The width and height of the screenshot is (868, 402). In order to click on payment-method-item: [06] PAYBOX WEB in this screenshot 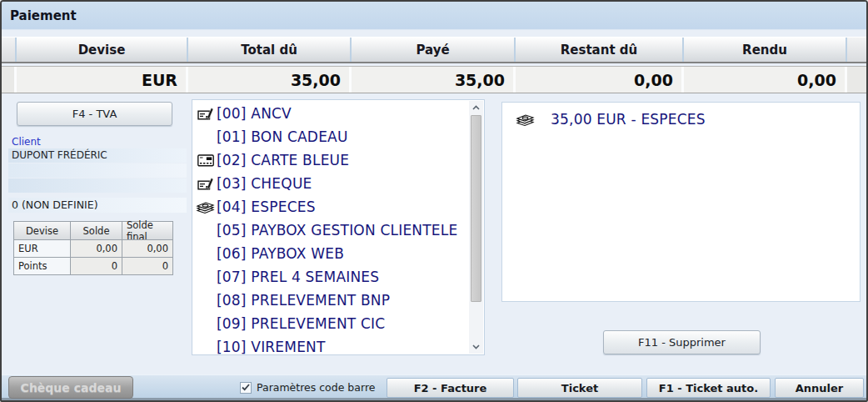, I will do `click(332, 254)`.